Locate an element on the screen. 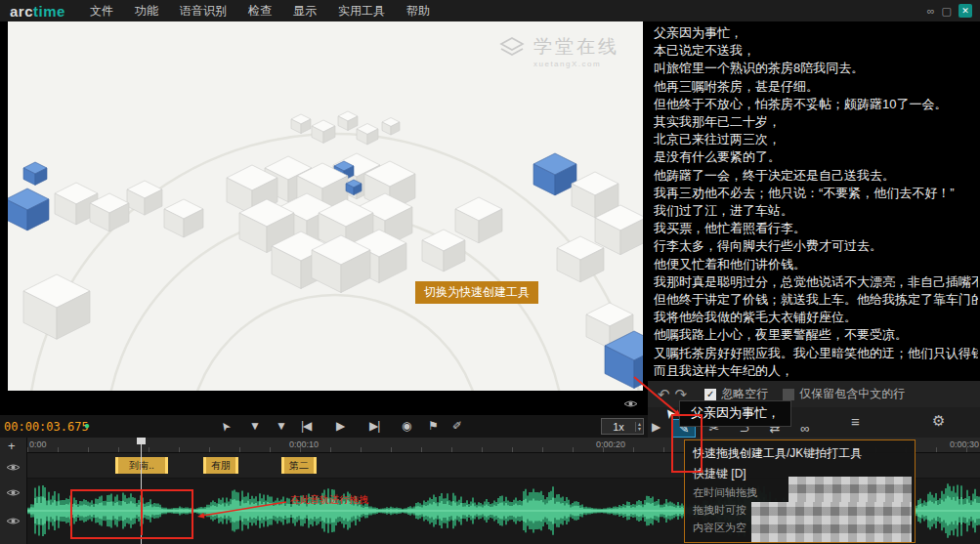 The image size is (980, 544). subtitle-line: 但他终于讲定了价钱；就送我上车。他给我拣定了靠车门的 is located at coordinates (816, 300).